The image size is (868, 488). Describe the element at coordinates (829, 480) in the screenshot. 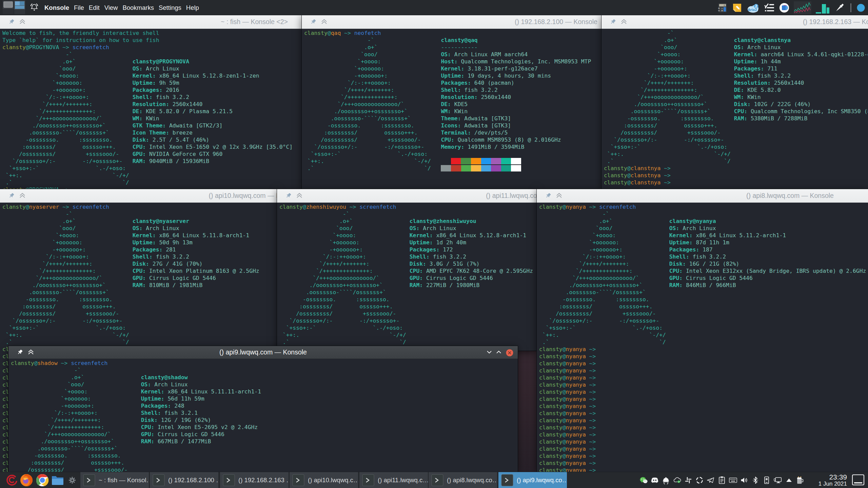

I see `clock: 23:39 1 Jun 2021` at that location.